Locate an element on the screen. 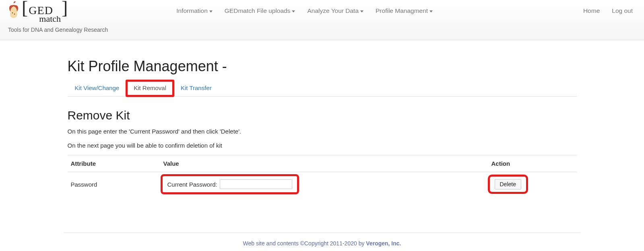  nav-item-information: Information is located at coordinates (194, 11).